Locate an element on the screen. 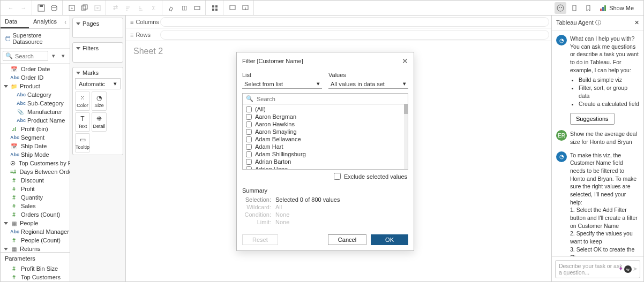  values-label: Values is located at coordinates (369, 75).